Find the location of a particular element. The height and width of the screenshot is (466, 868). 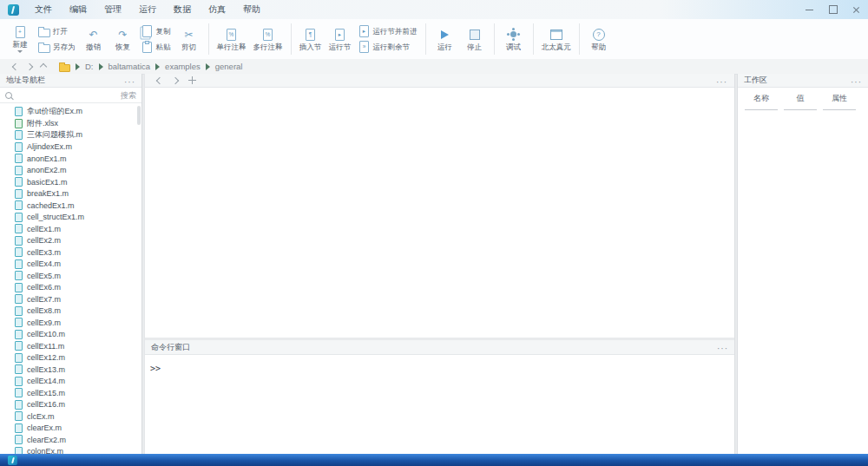

toolbar: 新建打开另存为↶撤销↷恢复复制粘贴✂剪切单行注释多行注释插入节运行节运行节并前进… is located at coordinates (434, 40).